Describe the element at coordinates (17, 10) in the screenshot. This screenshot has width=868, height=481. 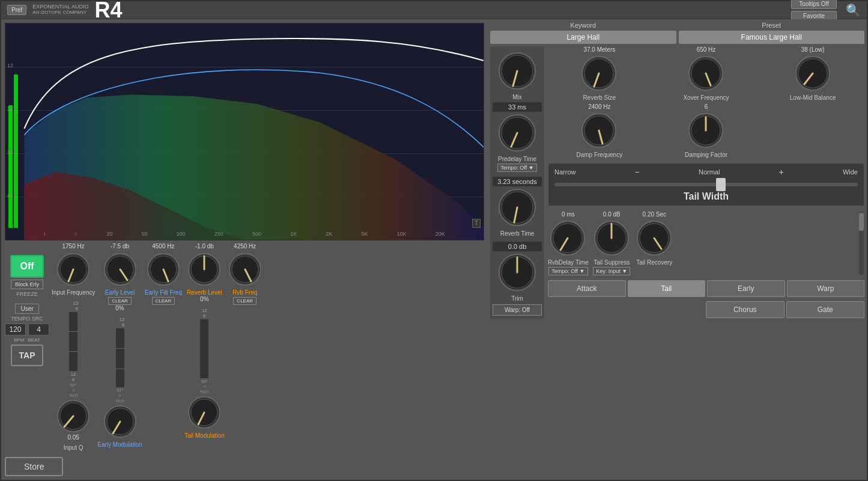
I see `pref-button: Pref` at that location.